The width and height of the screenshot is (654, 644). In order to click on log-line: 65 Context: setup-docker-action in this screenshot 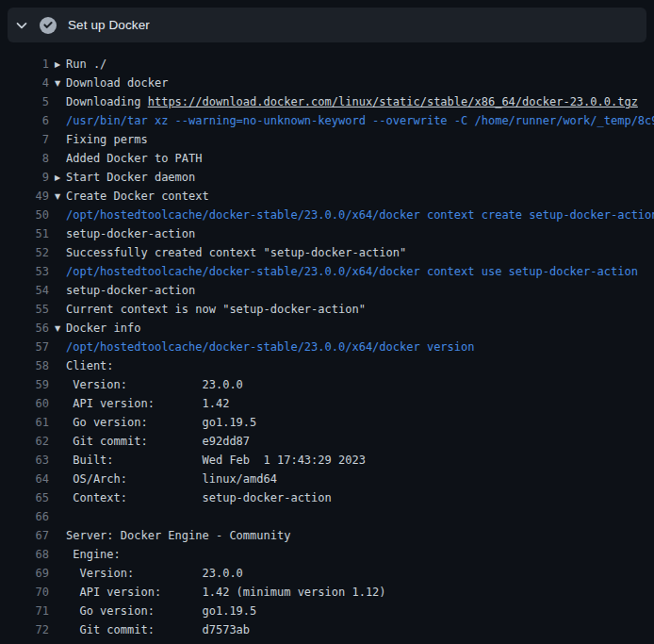, I will do `click(327, 498)`.